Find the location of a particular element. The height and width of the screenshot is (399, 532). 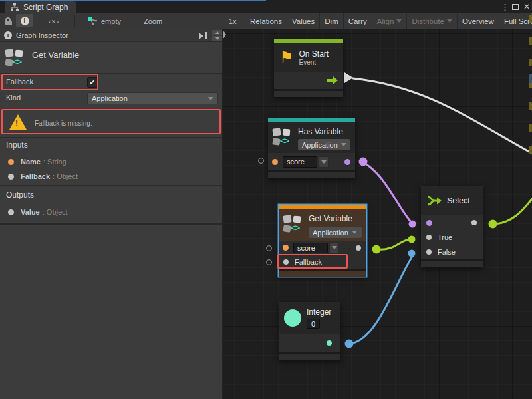

bool-output-port is located at coordinates (347, 162).